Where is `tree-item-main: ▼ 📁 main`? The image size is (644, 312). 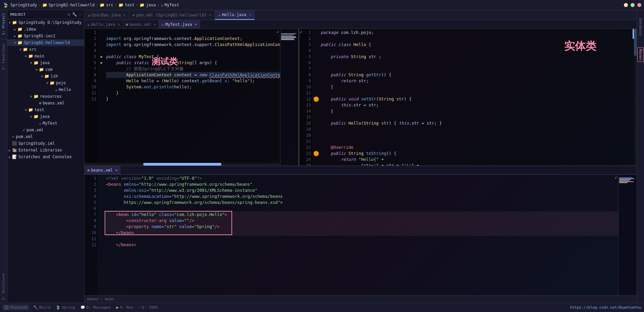
tree-item-main: ▼ 📁 main is located at coordinates (46, 56).